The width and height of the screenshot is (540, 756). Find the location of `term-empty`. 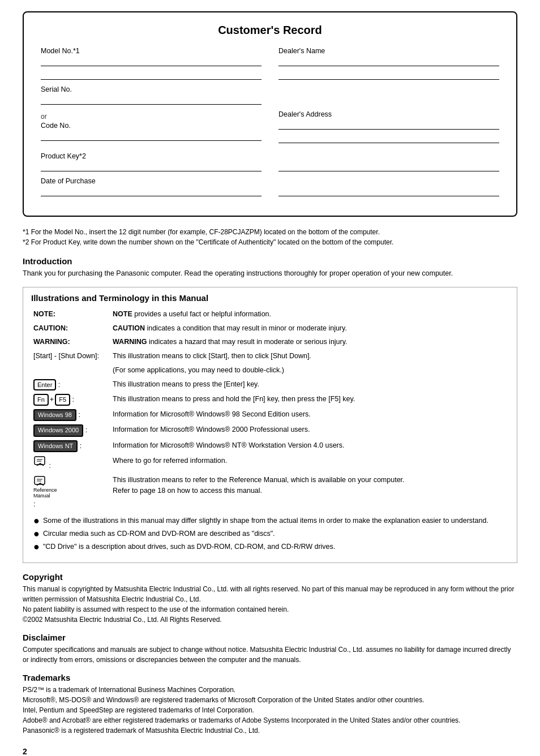

term-empty is located at coordinates (71, 370).